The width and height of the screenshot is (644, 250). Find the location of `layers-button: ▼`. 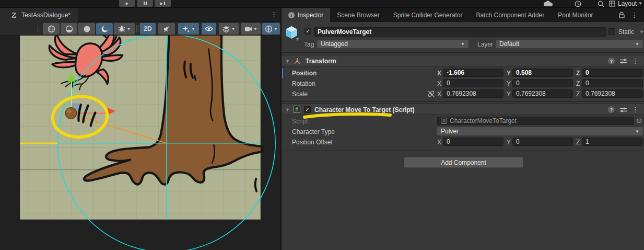

layers-button: ▼ is located at coordinates (229, 29).